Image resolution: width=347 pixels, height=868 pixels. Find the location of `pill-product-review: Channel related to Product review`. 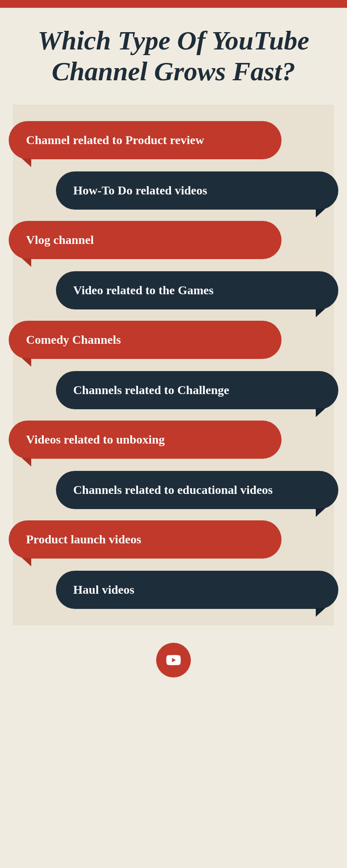

pill-product-review: Channel related to Product review is located at coordinates (145, 140).